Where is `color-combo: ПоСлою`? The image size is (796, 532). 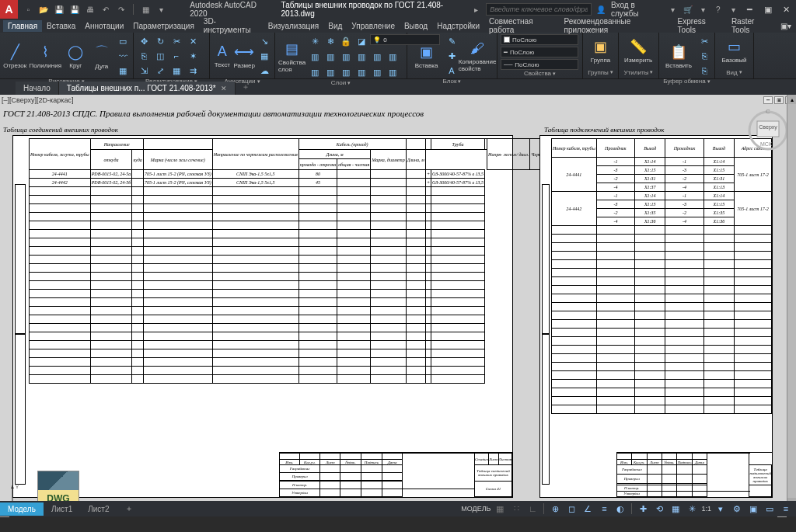 color-combo: ПоСлою is located at coordinates (539, 40).